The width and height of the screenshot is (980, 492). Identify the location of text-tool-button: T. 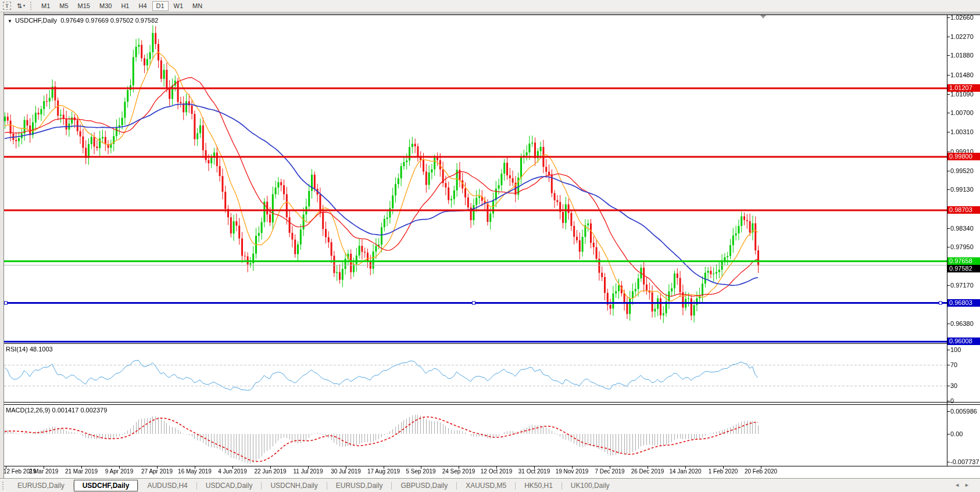
(7, 6).